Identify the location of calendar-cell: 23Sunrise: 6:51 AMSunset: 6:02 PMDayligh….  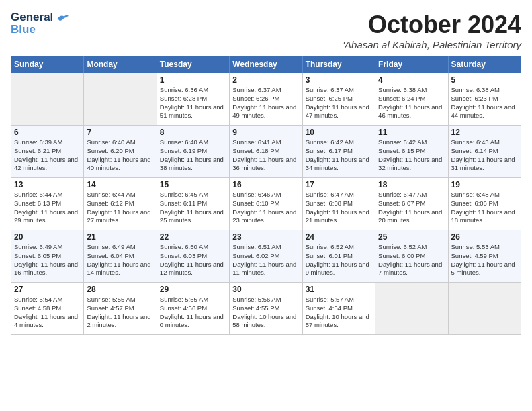
(266, 257).